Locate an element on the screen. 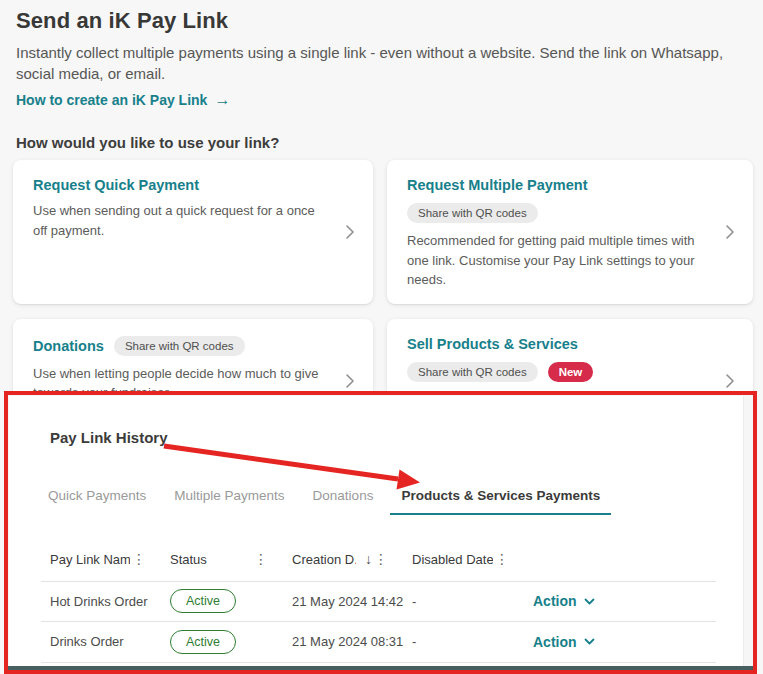 The width and height of the screenshot is (763, 674). card-title: Request Quick Payment is located at coordinates (116, 185).